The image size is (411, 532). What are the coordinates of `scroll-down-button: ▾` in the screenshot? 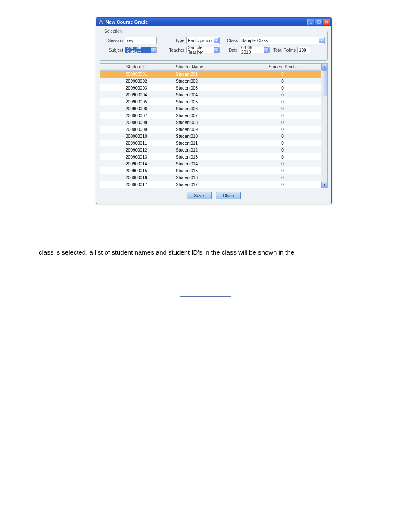 It's located at (324, 185).